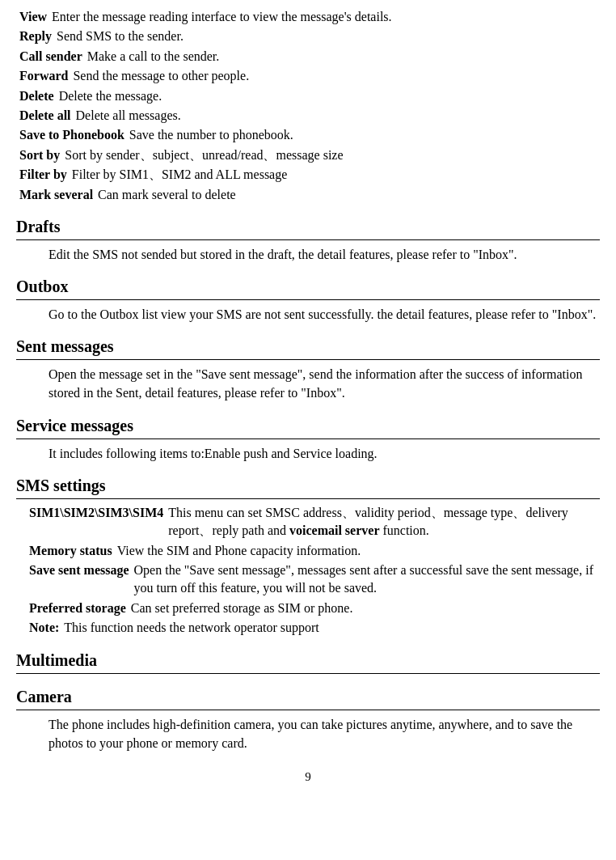 The image size is (616, 860). What do you see at coordinates (37, 96) in the screenshot?
I see `term-label: Delete` at bounding box center [37, 96].